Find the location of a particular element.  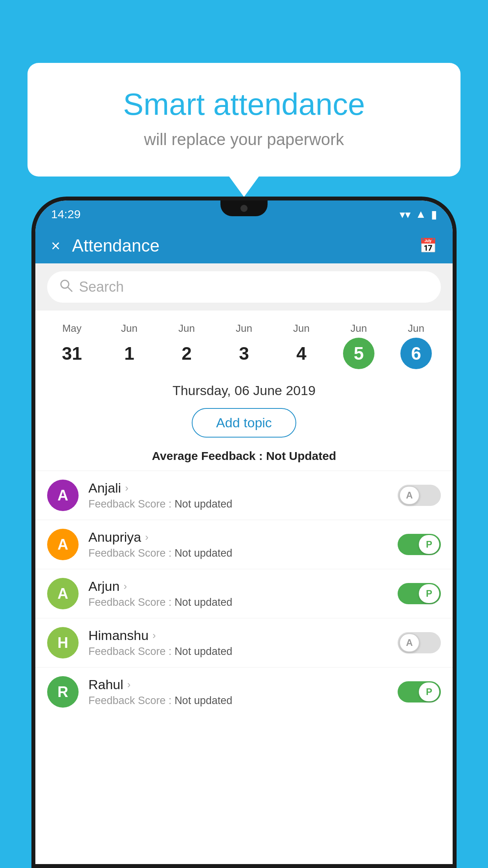

search-bar: Search is located at coordinates (244, 287).